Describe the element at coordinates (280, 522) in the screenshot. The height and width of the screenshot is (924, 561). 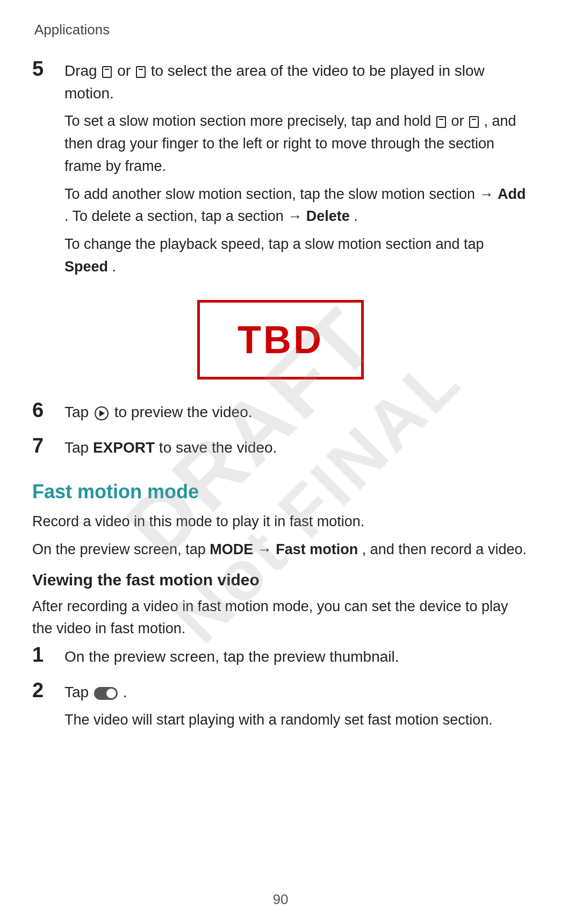
I see `fast-motion-para1: Record a video in this mode to play it i…` at that location.